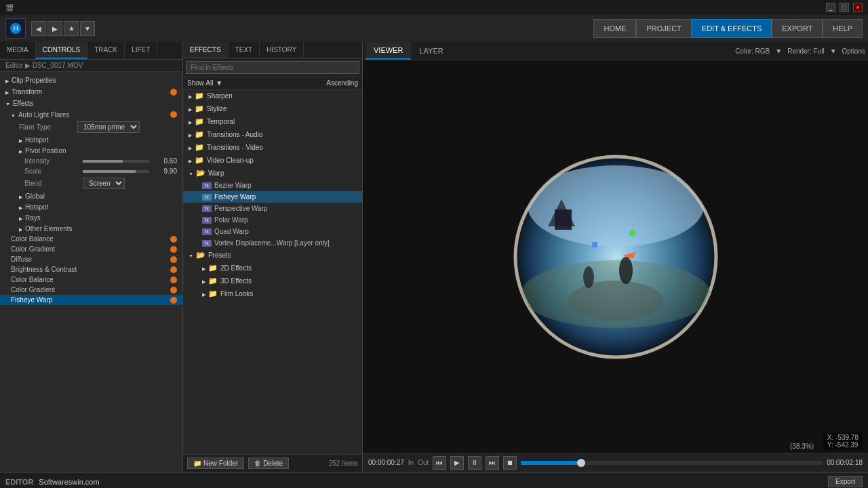  Describe the element at coordinates (273, 294) in the screenshot. I see `film-looks-group: 📁 Film Looks` at that location.